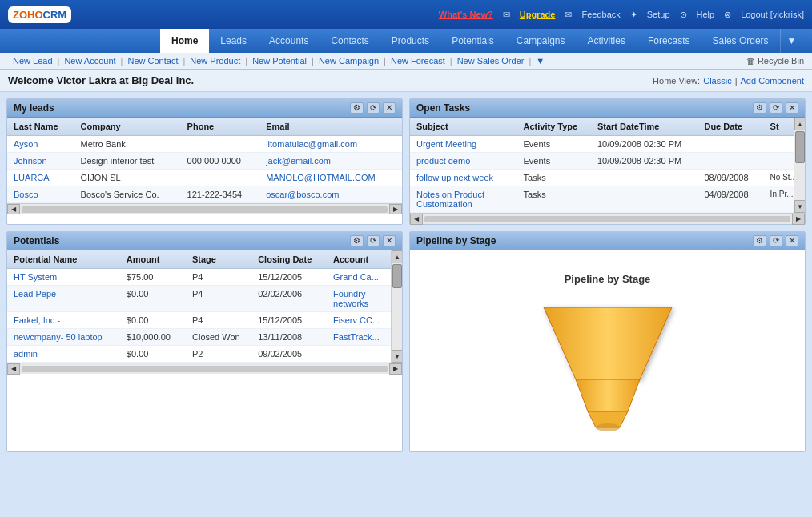 This screenshot has height=517, width=812. Describe the element at coordinates (538, 14) in the screenshot. I see `upgrade-link: Upgrade` at that location.